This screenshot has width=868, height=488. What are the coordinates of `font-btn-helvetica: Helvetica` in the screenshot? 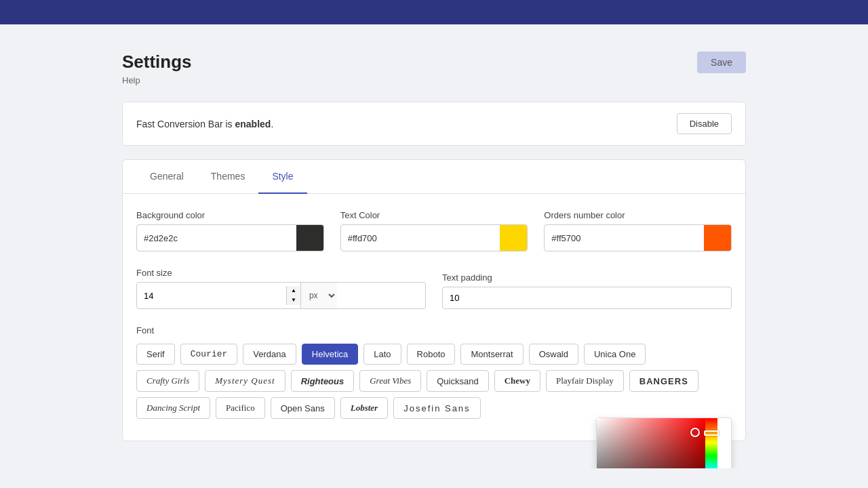 It's located at (330, 354).